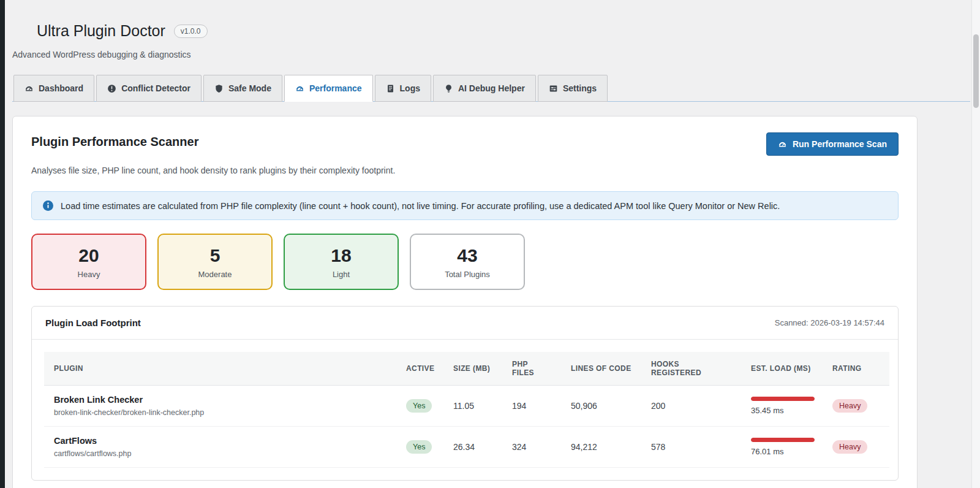 This screenshot has width=980, height=488. Describe the element at coordinates (491, 88) in the screenshot. I see `tab-label: AI Debug Helper` at that location.